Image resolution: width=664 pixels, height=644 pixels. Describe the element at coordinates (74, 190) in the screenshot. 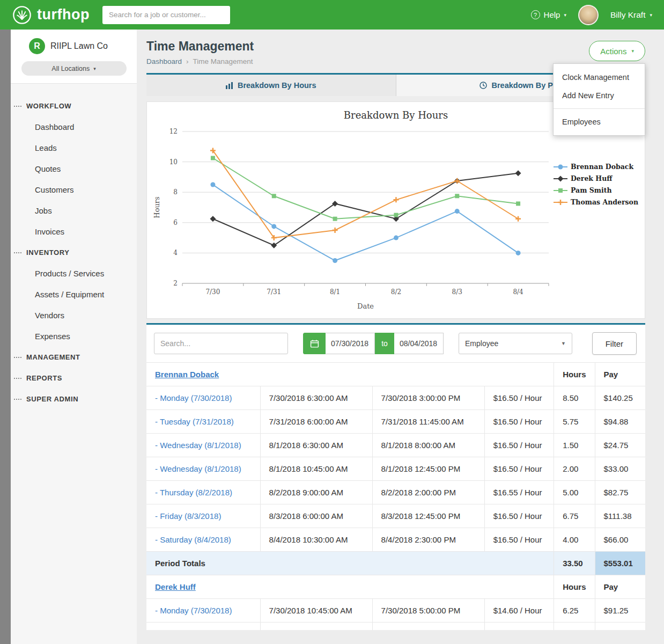

I see `sidebar-item-customers: Customers` at that location.